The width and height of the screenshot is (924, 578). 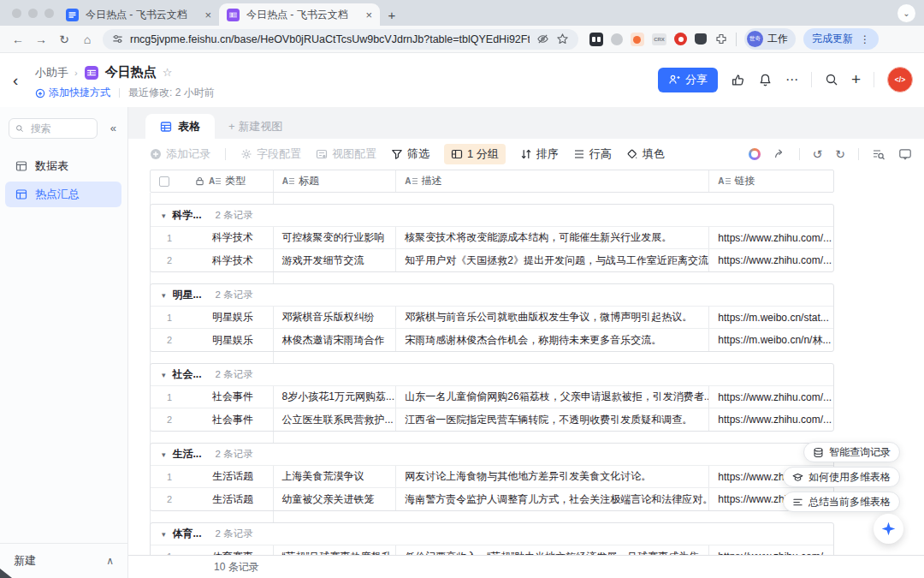 I want to click on cell-type: 1社会事件, so click(x=212, y=397).